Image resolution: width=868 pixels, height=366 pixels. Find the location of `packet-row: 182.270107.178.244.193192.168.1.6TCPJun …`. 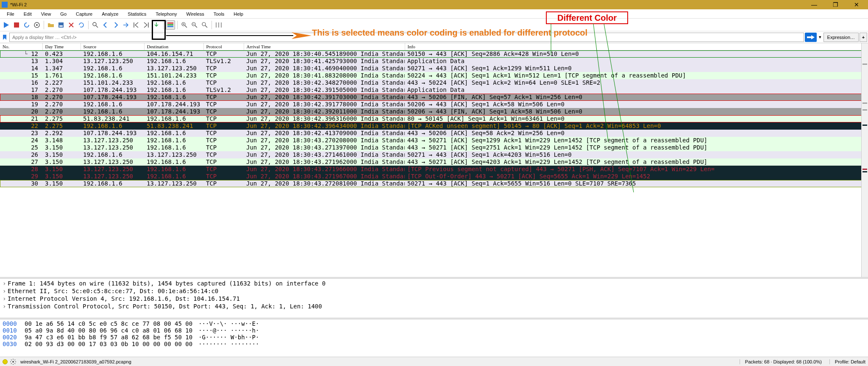

packet-row: 182.270107.178.244.193192.168.1.6TCPJun … is located at coordinates (434, 97).